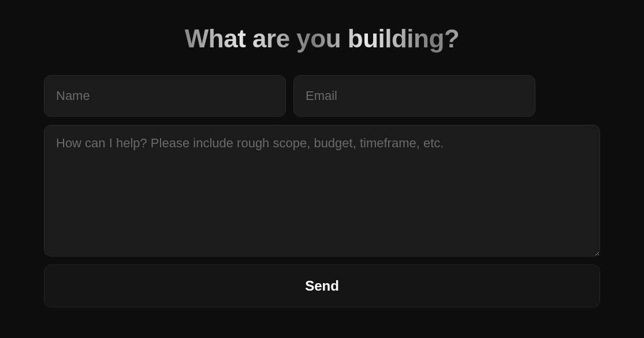  Describe the element at coordinates (322, 96) in the screenshot. I see `input-row` at that location.